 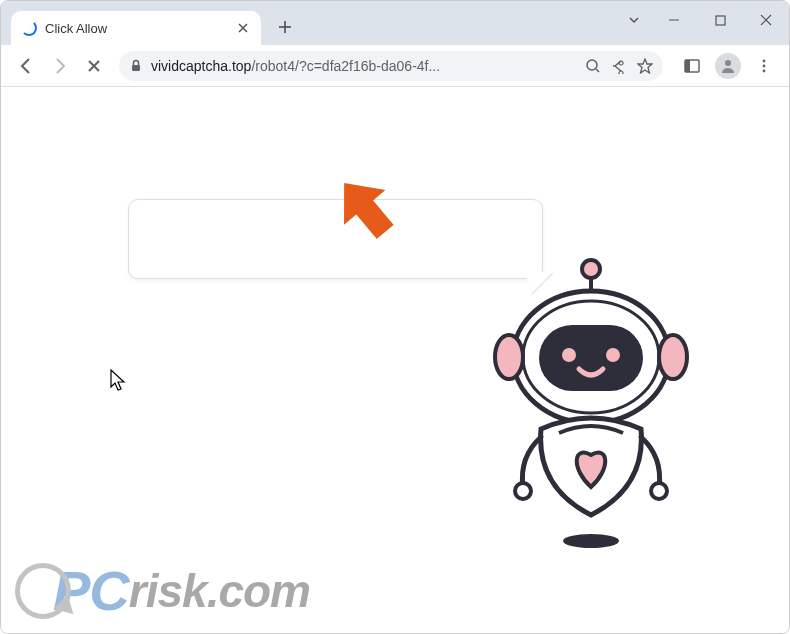 What do you see at coordinates (593, 66) in the screenshot?
I see `search-icon` at bounding box center [593, 66].